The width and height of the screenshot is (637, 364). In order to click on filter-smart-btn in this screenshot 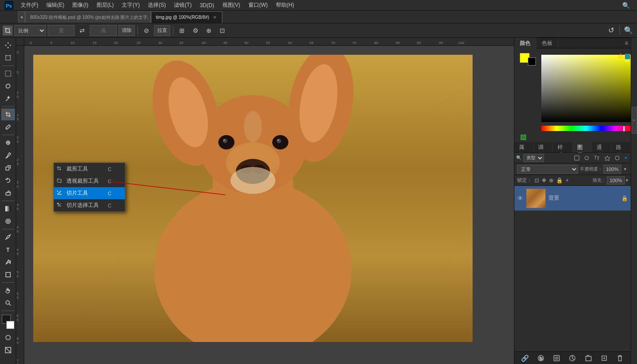, I will do `click(617, 158)`.